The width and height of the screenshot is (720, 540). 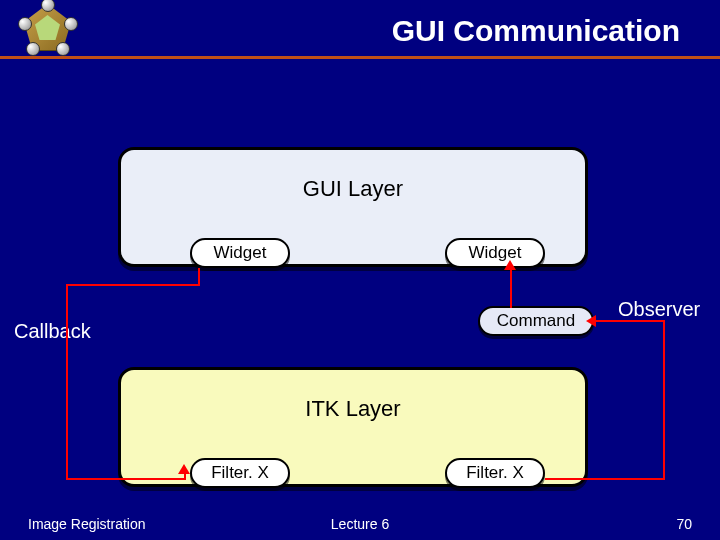 I want to click on conn-cmd-v, so click(x=511, y=288).